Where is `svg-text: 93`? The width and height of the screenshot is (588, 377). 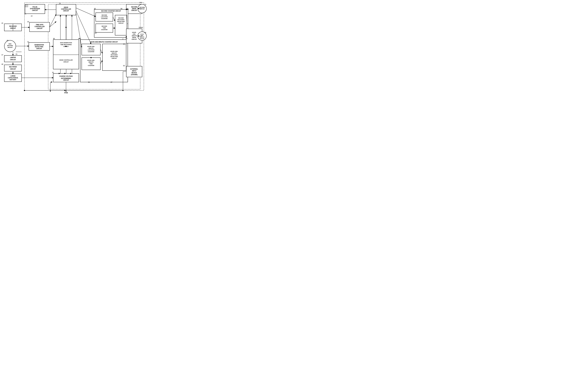
svg-text: 93 is located at coordinates (28, 22).